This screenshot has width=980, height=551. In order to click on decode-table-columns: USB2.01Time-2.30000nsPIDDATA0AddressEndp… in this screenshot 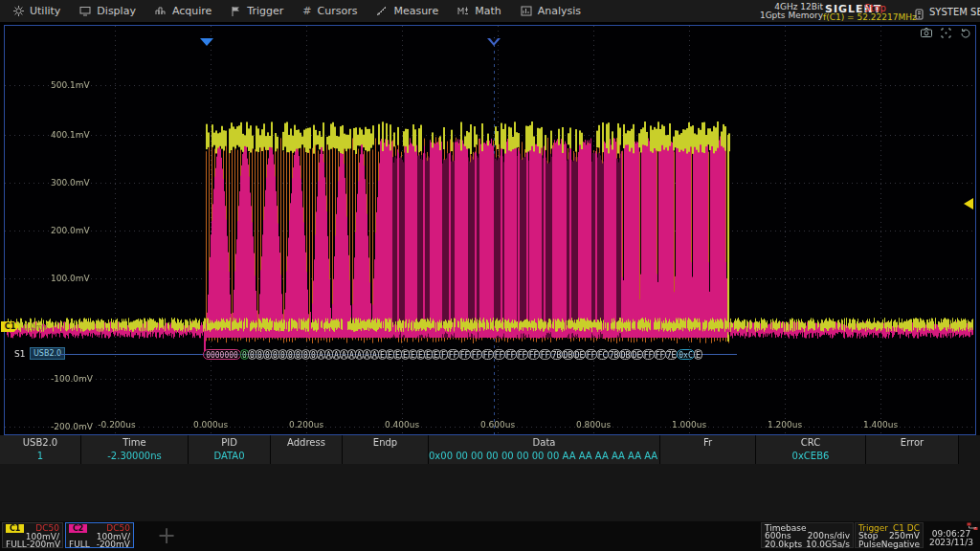, I will do `click(479, 450)`.